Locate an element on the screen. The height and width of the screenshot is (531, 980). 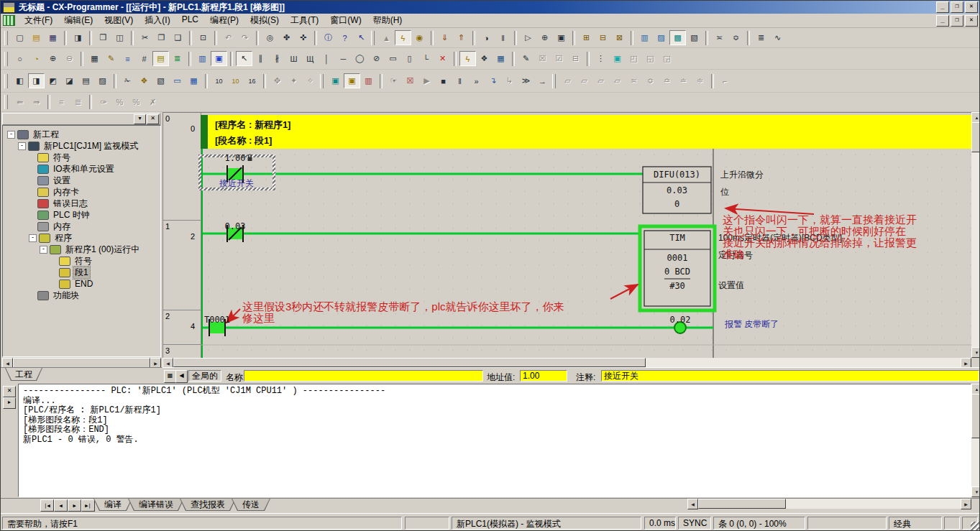
tb-auto-online-icon: ◉ is located at coordinates (420, 37).